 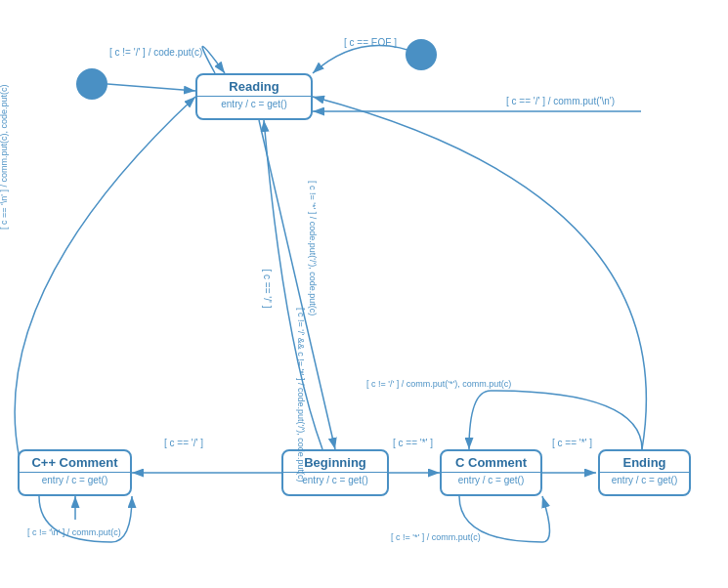 I want to click on state-ending: Ending entry / c = get(), so click(x=645, y=473).